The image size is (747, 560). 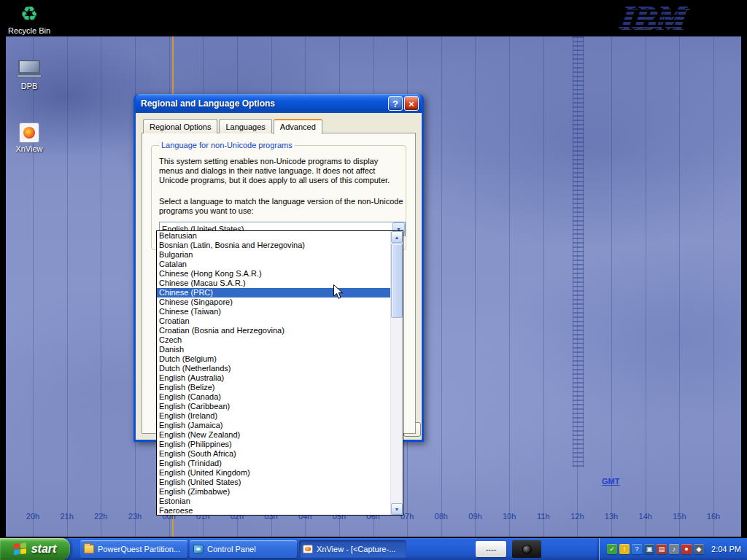 What do you see at coordinates (101, 516) in the screenshot?
I see `hour-label: 22h` at bounding box center [101, 516].